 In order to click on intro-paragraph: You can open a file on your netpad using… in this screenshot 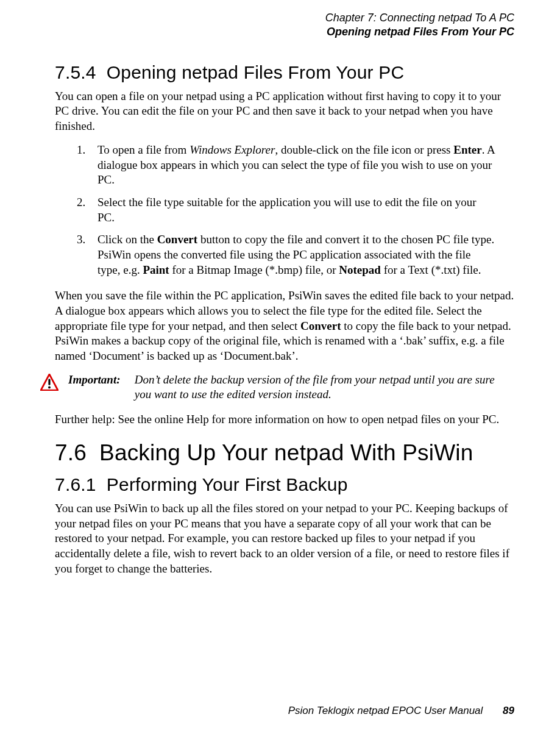, I will do `click(285, 112)`.